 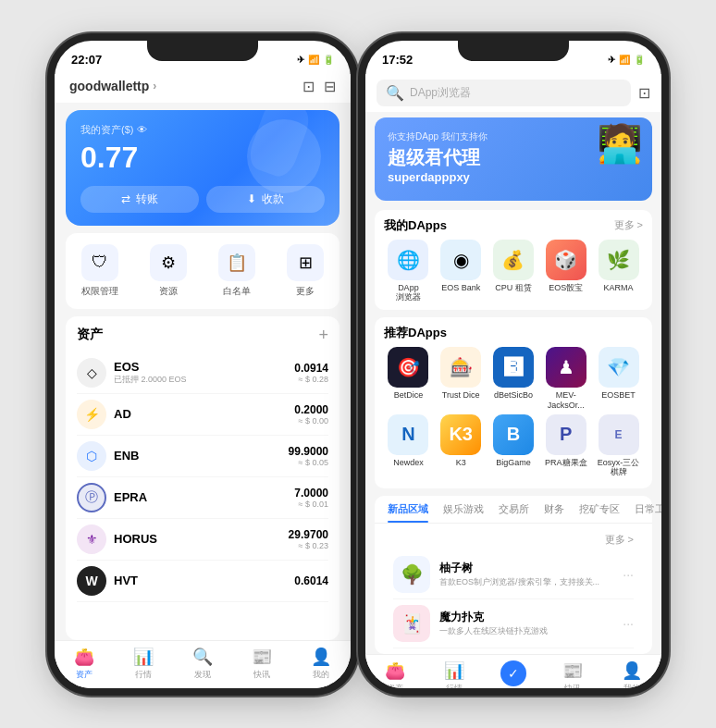 I want to click on tab-finance: 财务, so click(x=554, y=509).